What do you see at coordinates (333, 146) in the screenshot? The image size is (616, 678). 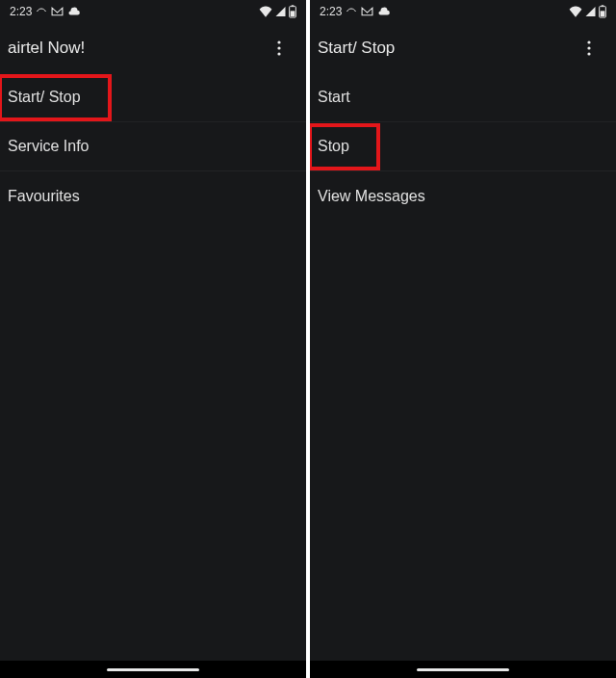 I see `menu-item-label: Stop` at bounding box center [333, 146].